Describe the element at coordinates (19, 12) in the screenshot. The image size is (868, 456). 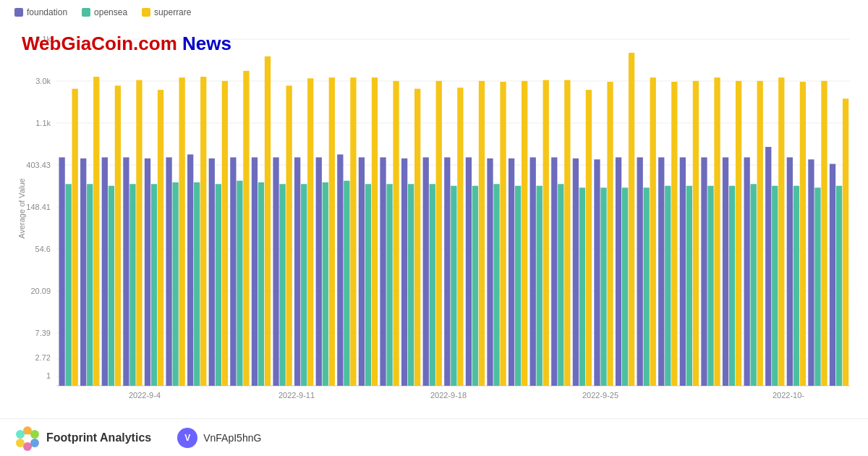
I see `legend-color-foundation` at that location.